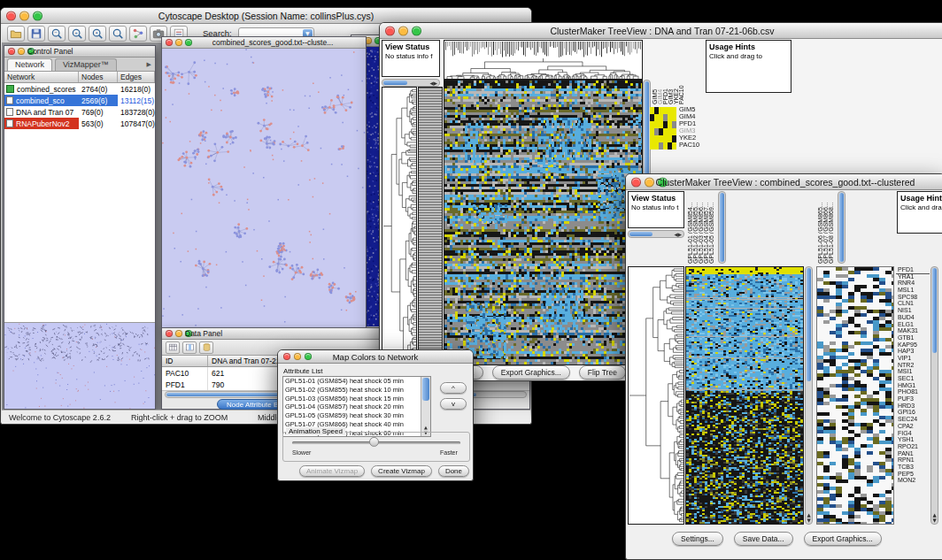  I want to click on zoom-in-icon: +, so click(77, 34).